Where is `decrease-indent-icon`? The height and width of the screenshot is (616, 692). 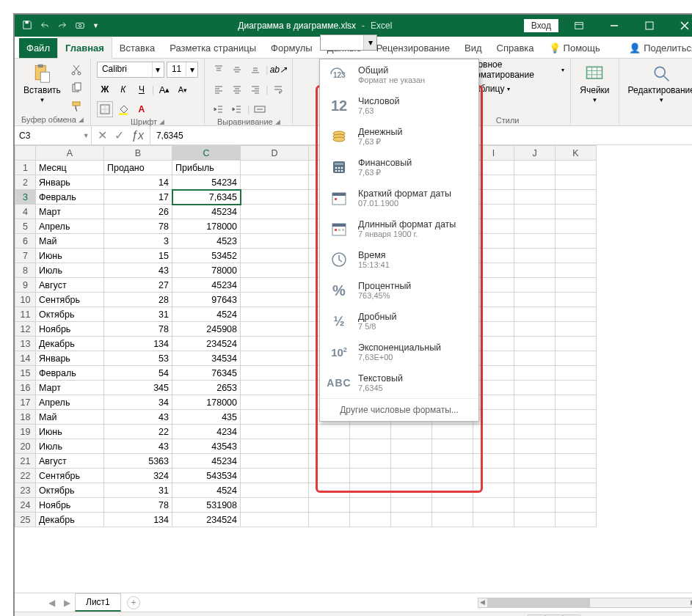 decrease-indent-icon is located at coordinates (219, 109).